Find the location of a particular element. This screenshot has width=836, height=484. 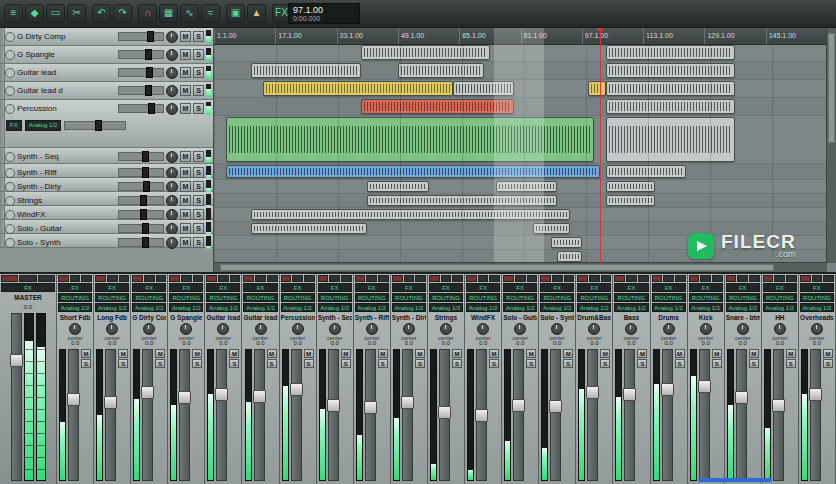

razor-edit-icon: ✂ is located at coordinates (76, 14).